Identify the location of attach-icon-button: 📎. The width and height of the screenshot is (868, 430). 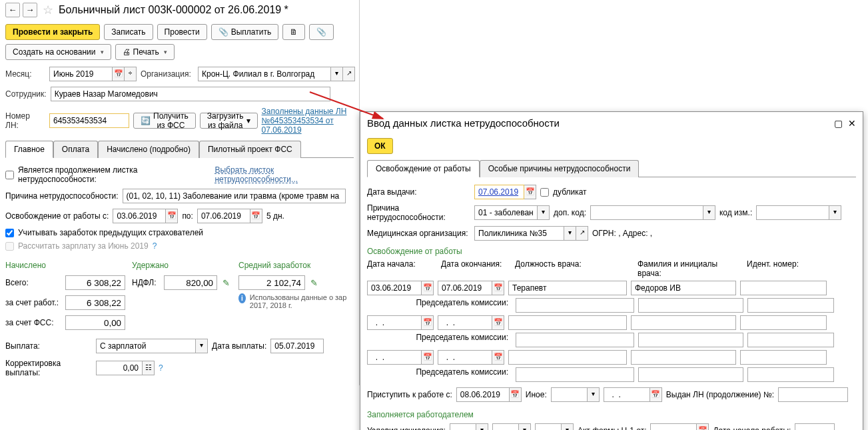
(321, 32).